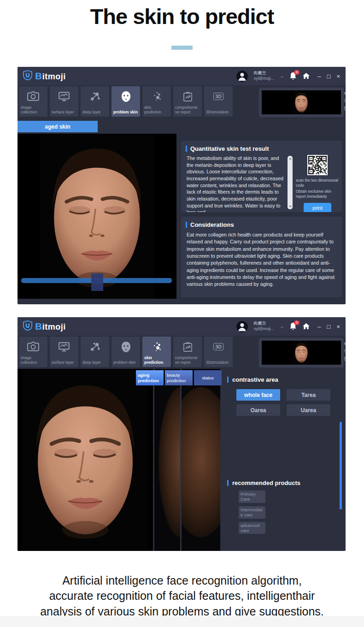 Image resolution: width=364 pixels, height=627 pixels. I want to click on recommended-product-buttons: Primary CareIntermediat e careadvanced c…, so click(252, 512).